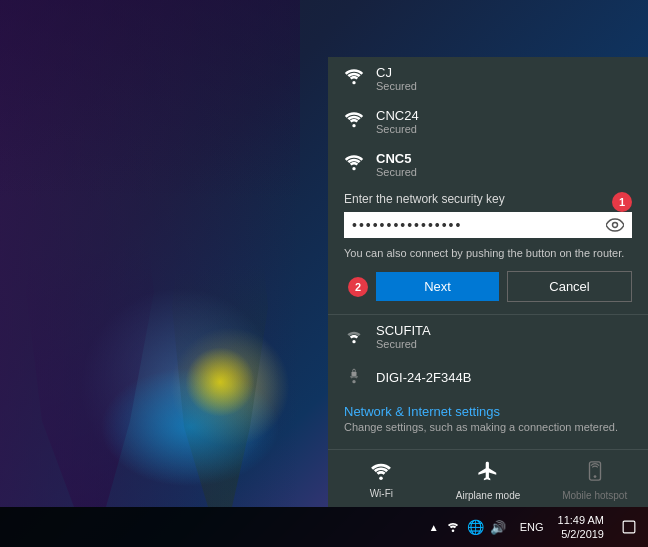 The image size is (648, 547). I want to click on language-indicator: ENG, so click(532, 527).